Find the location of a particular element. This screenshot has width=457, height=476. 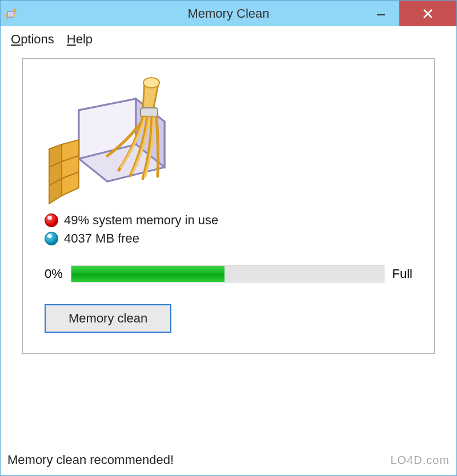

memory-clean-hero-icon is located at coordinates (119, 142).